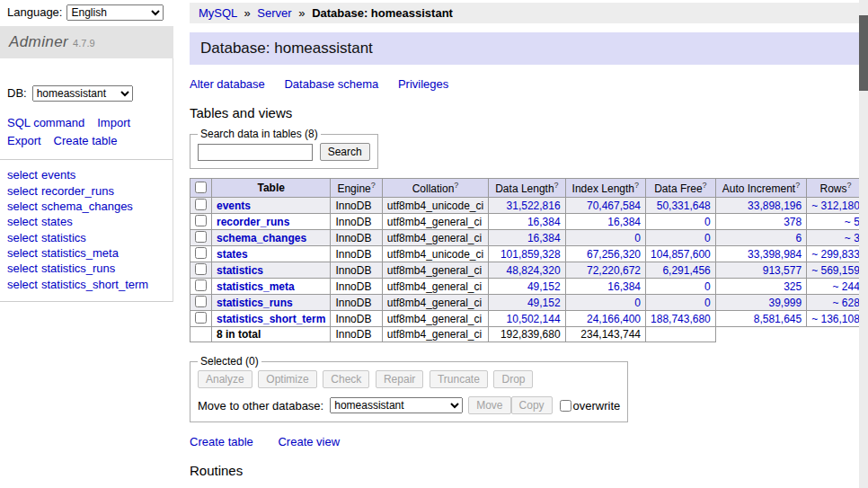 The image size is (868, 488). Describe the element at coordinates (566, 406) in the screenshot. I see `overwrite-checkbox` at that location.